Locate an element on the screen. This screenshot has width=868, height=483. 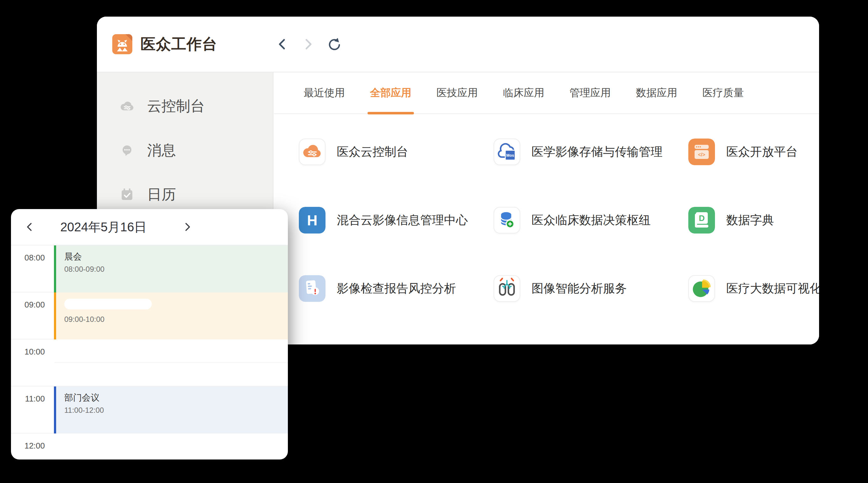
calendar-event-morning-meeting: 晨会 08:00-09:00 is located at coordinates (171, 269).